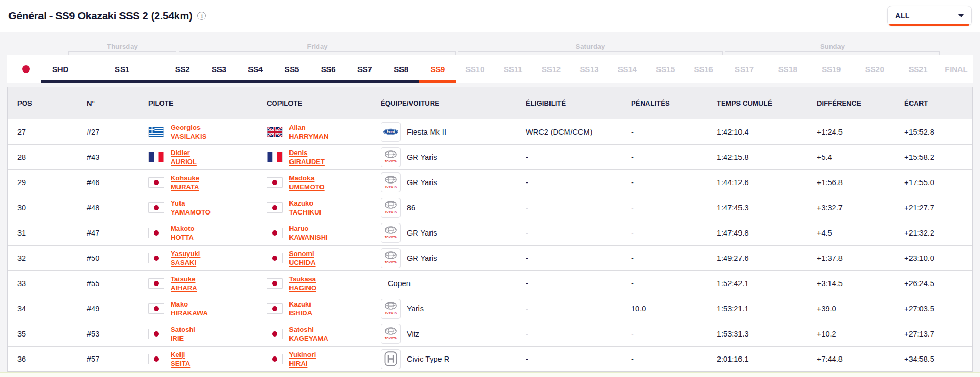  What do you see at coordinates (184, 157) in the screenshot?
I see `pilot-link: Didier AURIOL` at bounding box center [184, 157].